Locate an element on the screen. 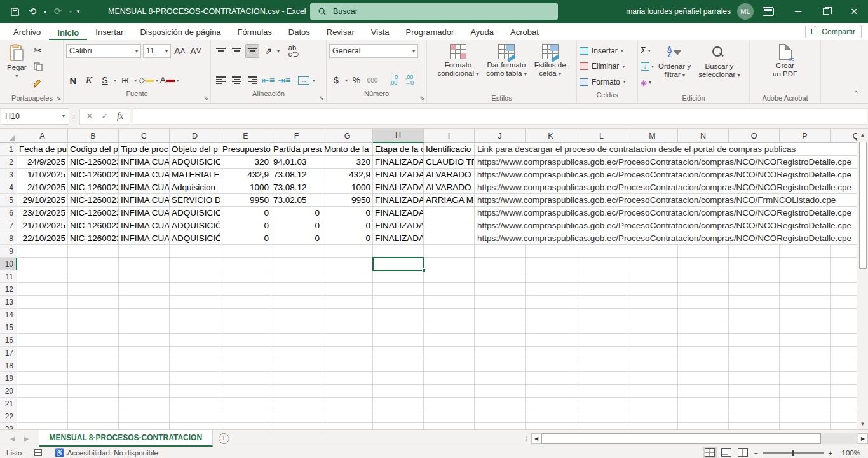 The image size is (868, 458). cell-F23 is located at coordinates (297, 426).